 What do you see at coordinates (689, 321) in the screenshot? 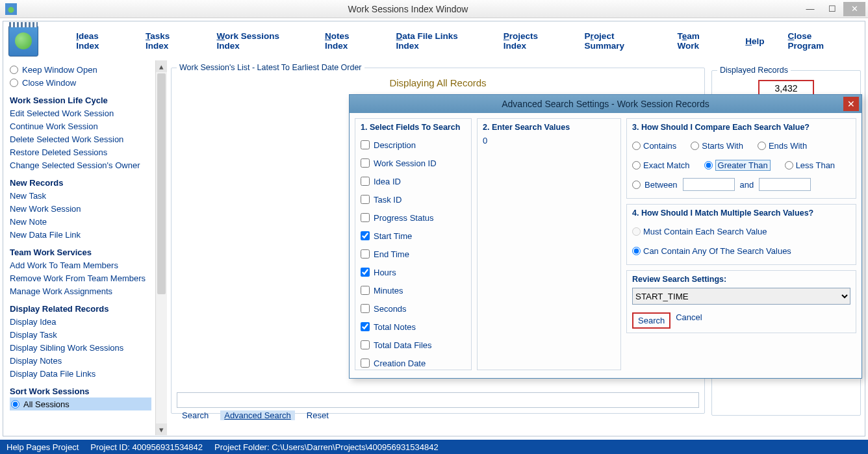
I see `cancel-button: Cancel` at bounding box center [689, 321].